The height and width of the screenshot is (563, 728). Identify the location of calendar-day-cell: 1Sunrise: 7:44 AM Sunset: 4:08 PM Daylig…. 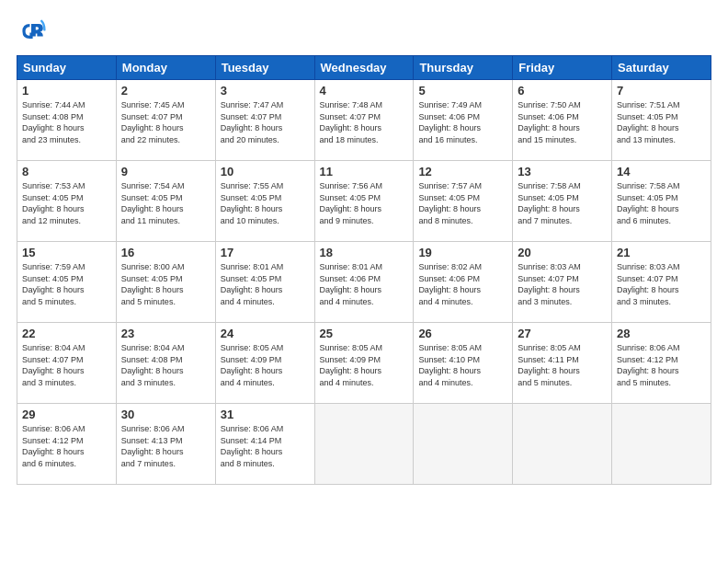
(67, 121).